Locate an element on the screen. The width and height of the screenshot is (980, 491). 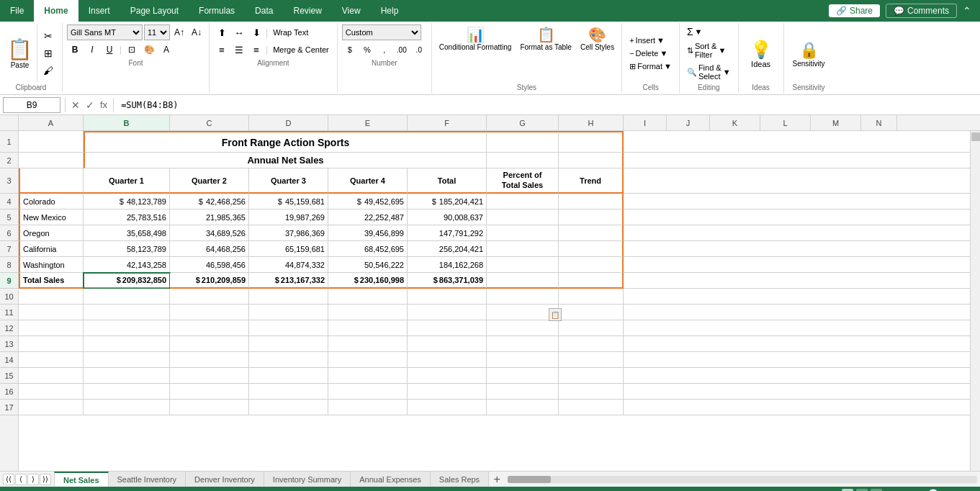
fill-color-button: 🎨 is located at coordinates (149, 50).